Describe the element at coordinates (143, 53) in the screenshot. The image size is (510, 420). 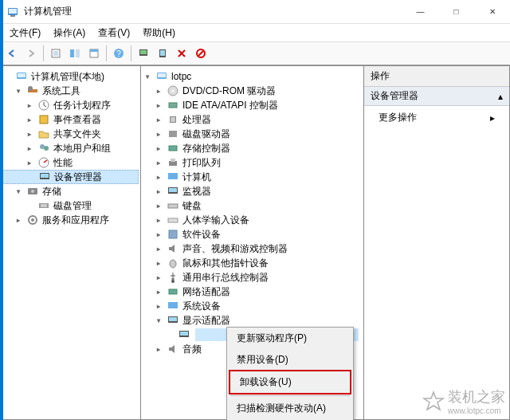
I see `scan-button` at that location.